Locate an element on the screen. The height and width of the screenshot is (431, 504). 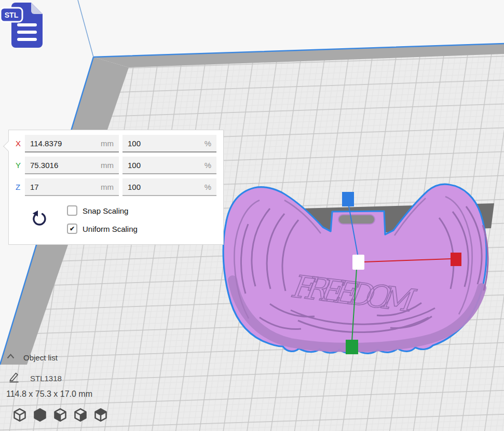
y-percent-value: 100 is located at coordinates (134, 165).